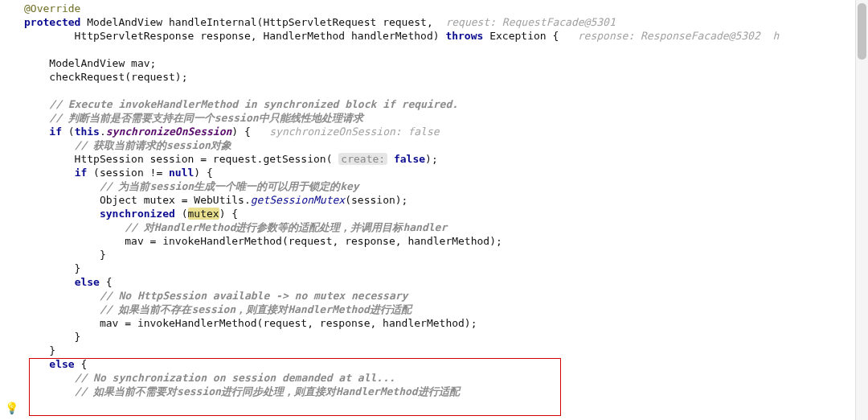  What do you see at coordinates (440, 132) in the screenshot?
I see `code-line: if (this.synchronizeOnSession) { synchro…` at bounding box center [440, 132].